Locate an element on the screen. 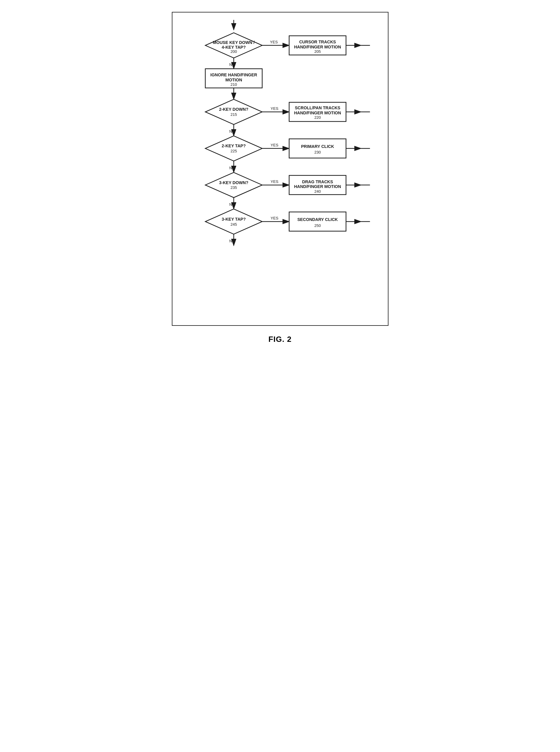 The height and width of the screenshot is (752, 560). node-235-number: 235 is located at coordinates (234, 188).